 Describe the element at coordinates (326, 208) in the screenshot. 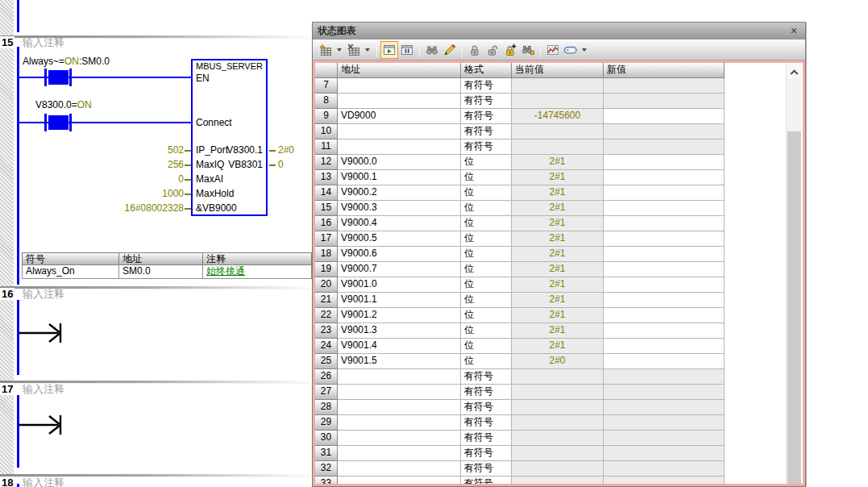

I see `row-number-cell: 15` at that location.